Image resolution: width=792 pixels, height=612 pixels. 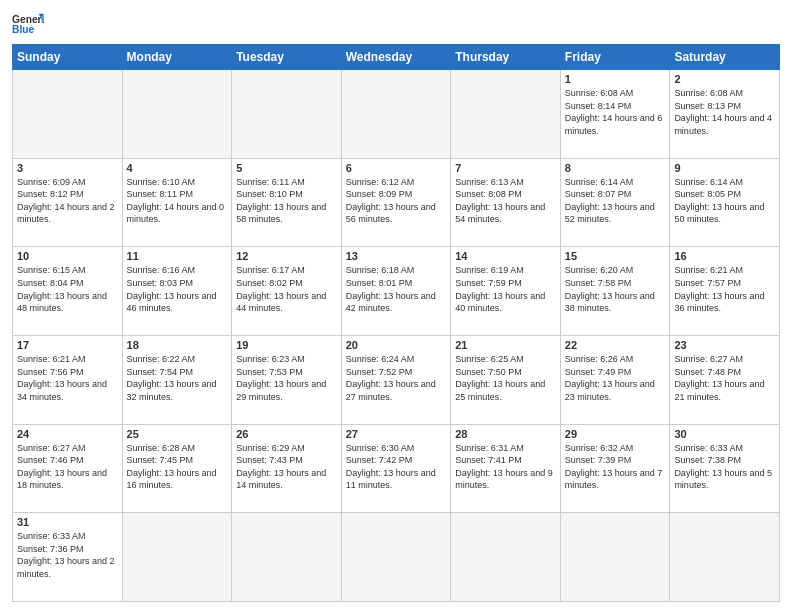 I want to click on day-number: 24, so click(x=68, y=434).